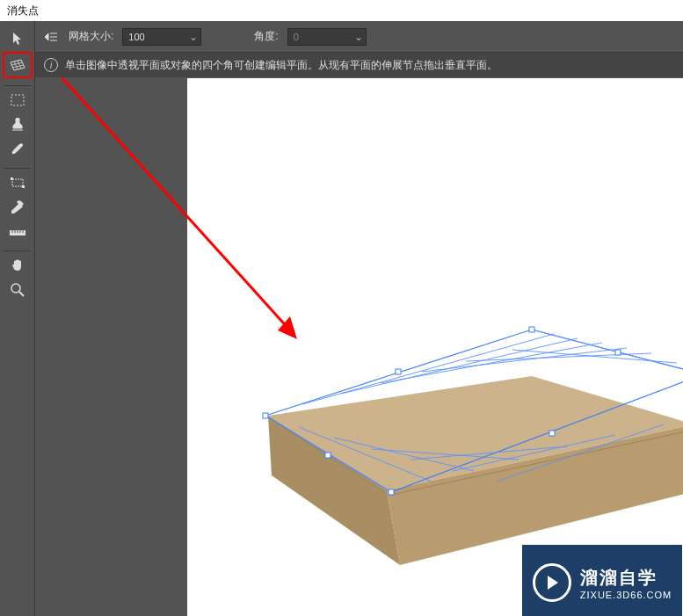 The height and width of the screenshot is (616, 683). What do you see at coordinates (18, 65) in the screenshot?
I see `grid-icon` at bounding box center [18, 65].